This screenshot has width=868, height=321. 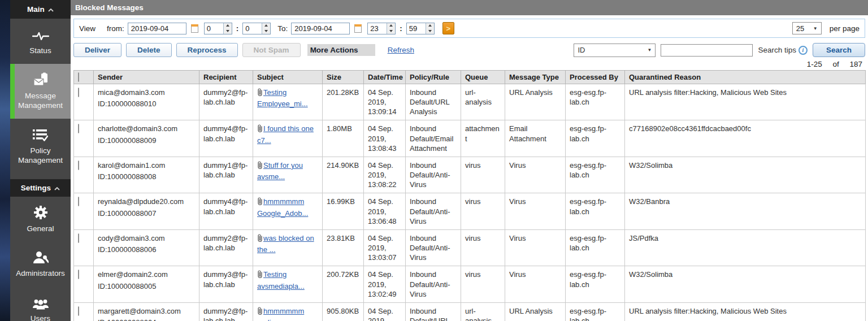 I want to click on per-page-select: 25 ▼, so click(x=807, y=28).